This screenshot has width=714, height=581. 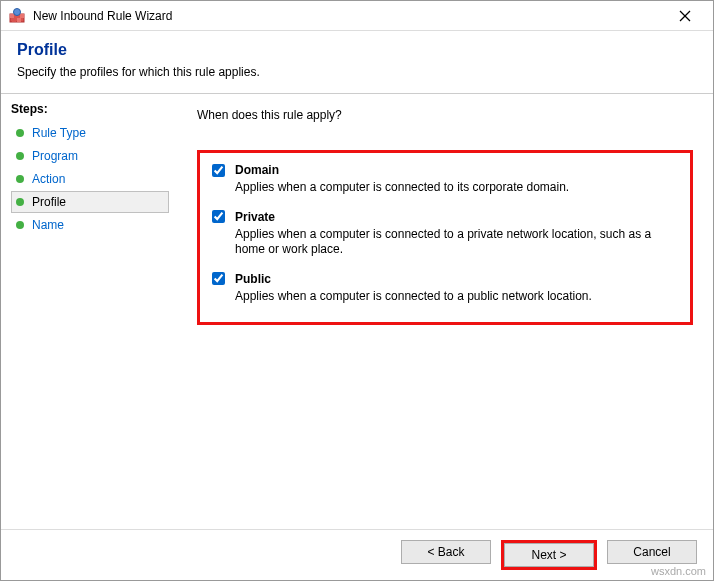 I want to click on public-checkbox, so click(x=218, y=278).